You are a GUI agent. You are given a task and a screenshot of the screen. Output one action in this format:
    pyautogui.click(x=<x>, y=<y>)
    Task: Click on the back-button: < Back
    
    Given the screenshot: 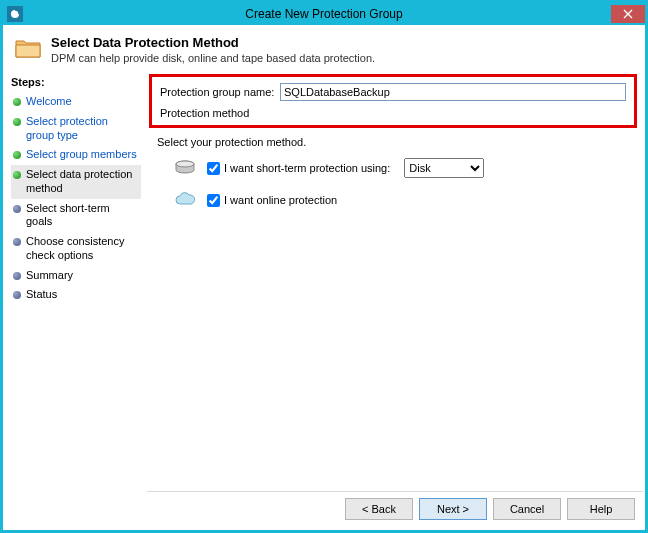 What is the action you would take?
    pyautogui.click(x=379, y=509)
    